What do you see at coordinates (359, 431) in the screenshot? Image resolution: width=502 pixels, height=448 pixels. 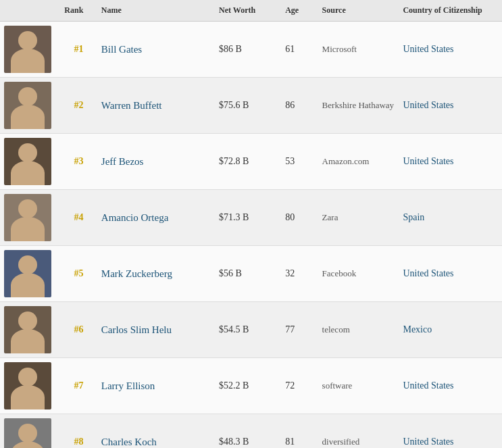 I see `source-value: diversified` at bounding box center [359, 431].